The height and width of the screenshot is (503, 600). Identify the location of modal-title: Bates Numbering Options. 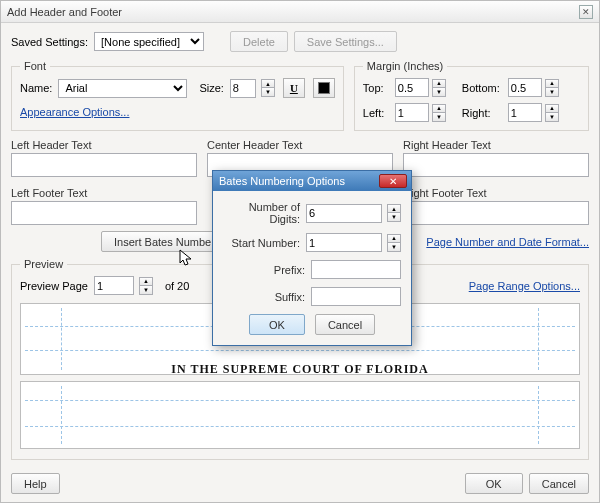
(282, 181).